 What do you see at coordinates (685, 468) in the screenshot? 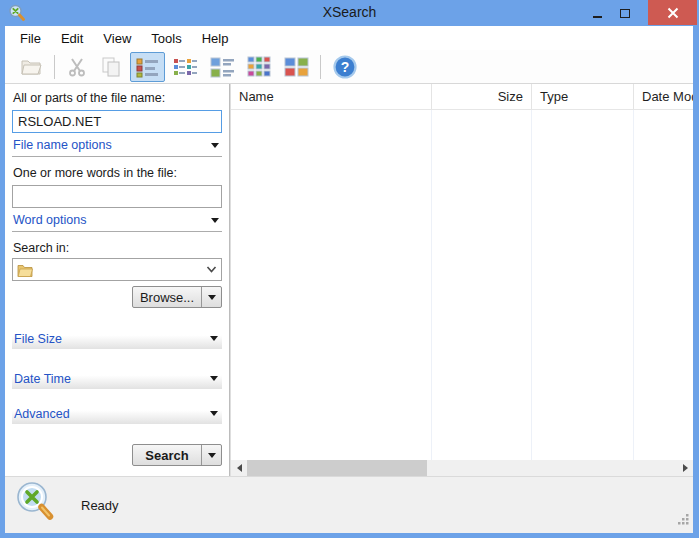
I see `scroll-right-button` at bounding box center [685, 468].